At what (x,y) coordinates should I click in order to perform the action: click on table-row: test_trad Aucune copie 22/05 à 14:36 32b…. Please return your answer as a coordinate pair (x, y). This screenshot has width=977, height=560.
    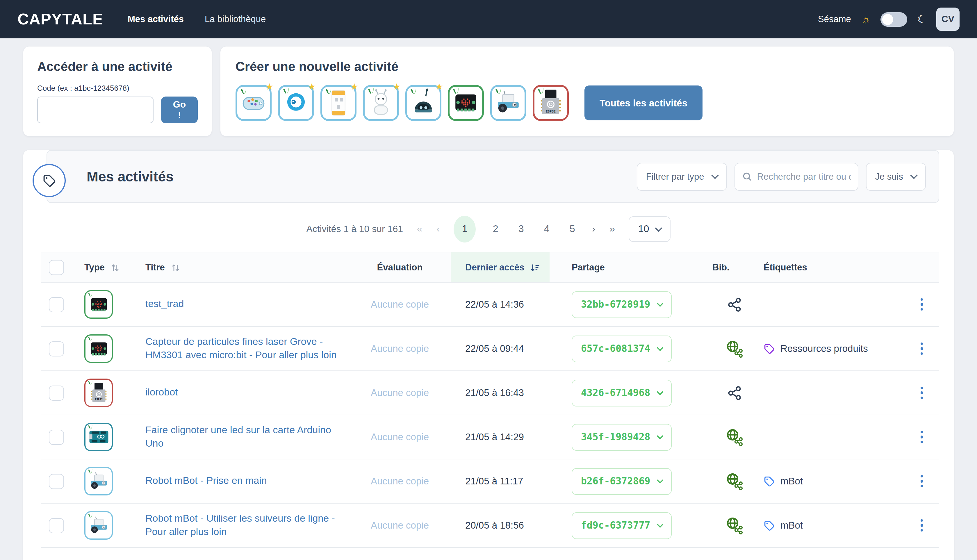
    Looking at the image, I should click on (490, 305).